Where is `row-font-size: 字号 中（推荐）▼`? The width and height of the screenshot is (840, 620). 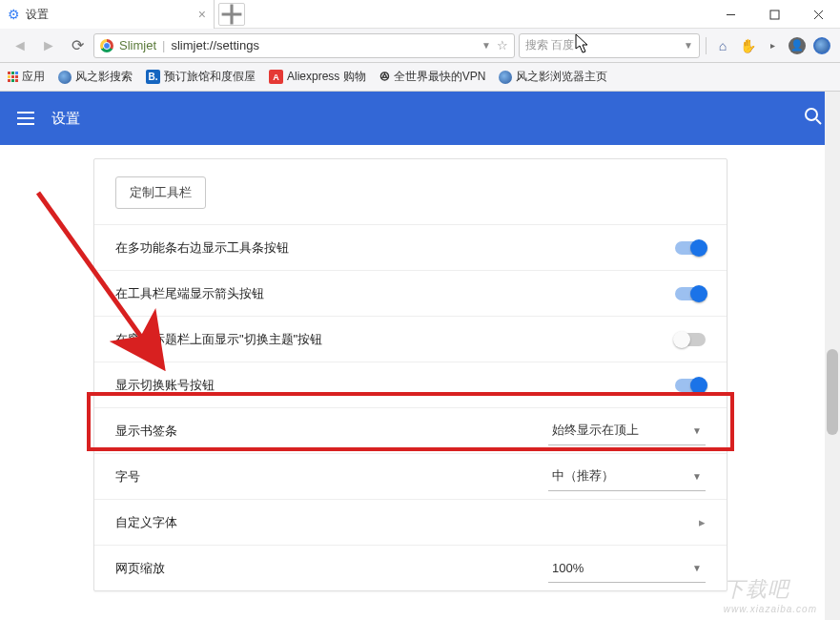 row-font-size: 字号 中（推荐）▼ is located at coordinates (410, 476).